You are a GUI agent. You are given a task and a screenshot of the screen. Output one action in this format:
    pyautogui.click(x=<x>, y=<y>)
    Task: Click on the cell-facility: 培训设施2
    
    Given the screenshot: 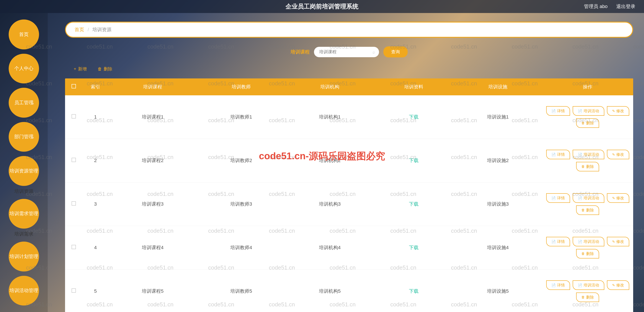 What is the action you would take?
    pyautogui.click(x=498, y=161)
    